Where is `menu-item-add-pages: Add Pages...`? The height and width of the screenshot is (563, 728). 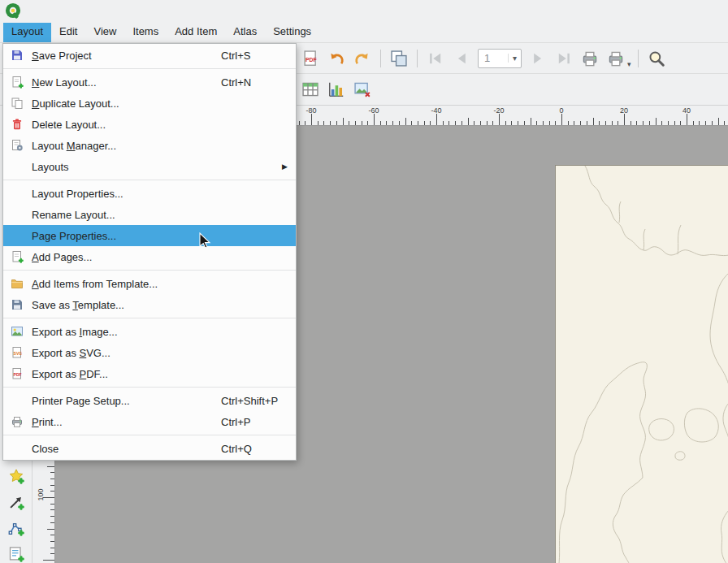
menu-item-add-pages: Add Pages... is located at coordinates (150, 257).